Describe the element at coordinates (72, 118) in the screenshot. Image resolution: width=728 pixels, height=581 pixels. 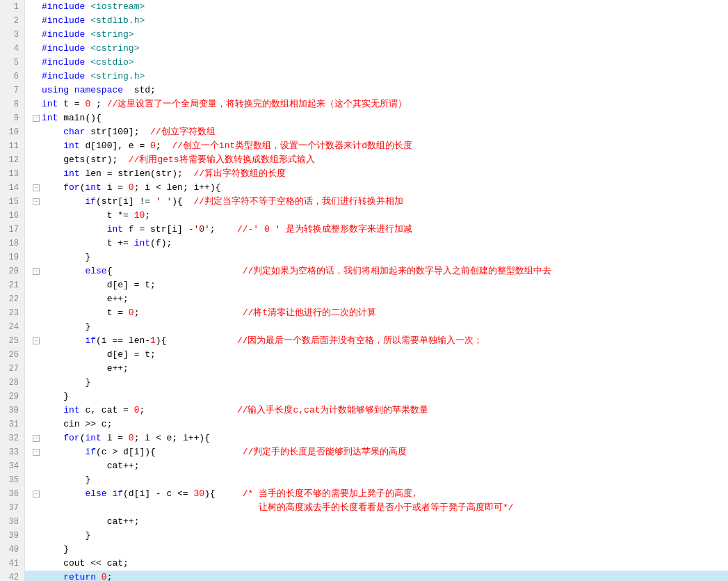
I see `code-text: int main(){` at that location.